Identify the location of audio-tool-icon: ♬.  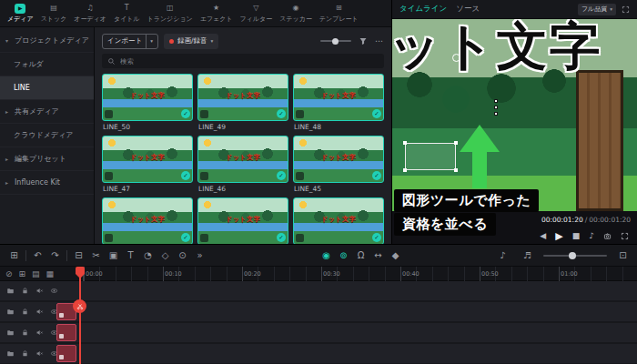
(528, 256).